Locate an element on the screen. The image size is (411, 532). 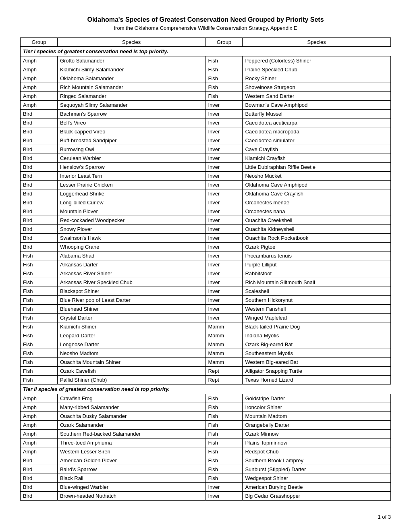
species-cell: Orconectes nana is located at coordinates (317, 212).